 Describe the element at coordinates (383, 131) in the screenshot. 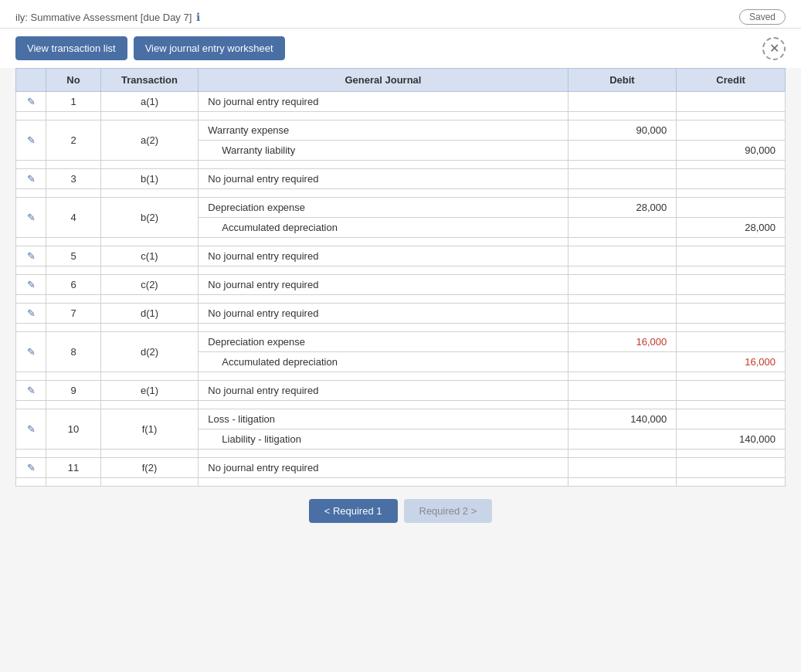

I see `row-journal: Warranty expense` at that location.